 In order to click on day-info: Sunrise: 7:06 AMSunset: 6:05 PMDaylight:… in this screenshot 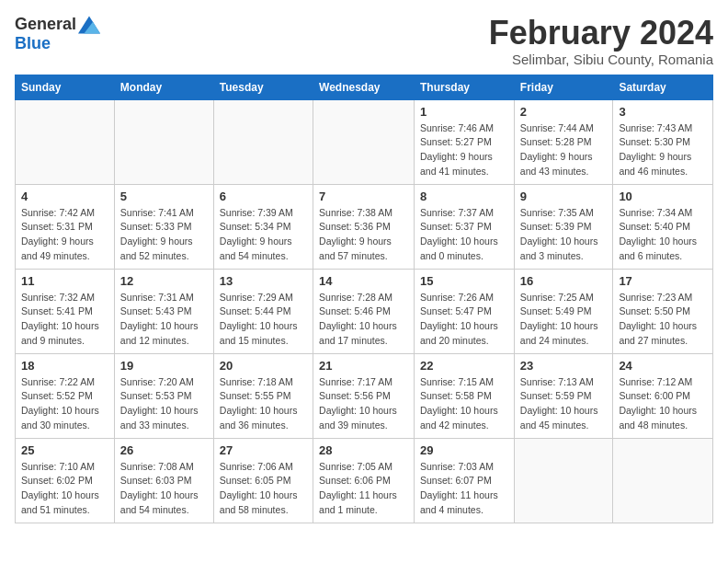, I will do `click(263, 489)`.